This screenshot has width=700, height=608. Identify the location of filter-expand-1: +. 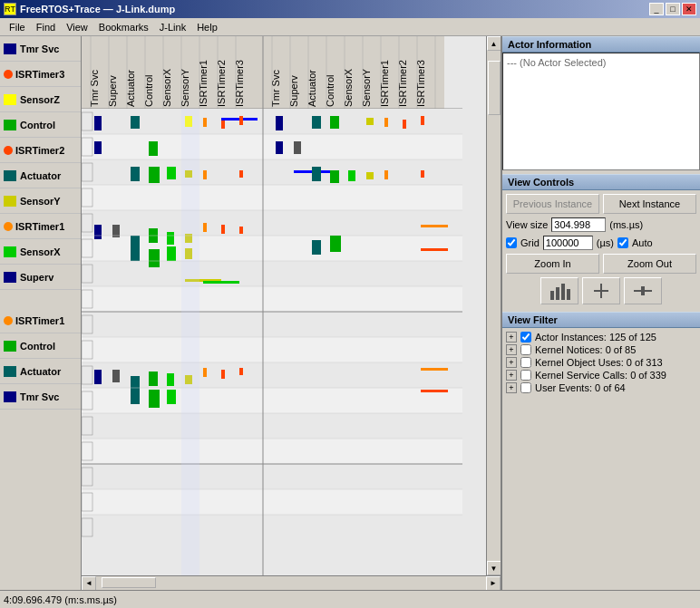
(511, 350).